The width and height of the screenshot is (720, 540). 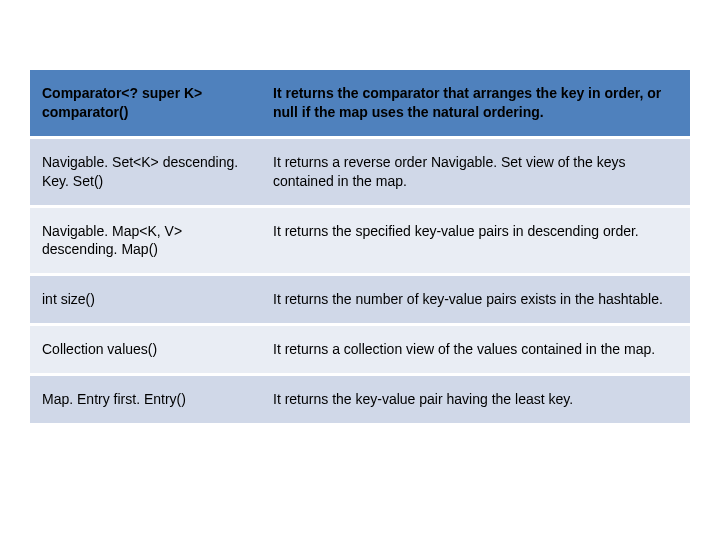 I want to click on desc-cell: It returns the number of key-value pairs…, so click(x=476, y=300).